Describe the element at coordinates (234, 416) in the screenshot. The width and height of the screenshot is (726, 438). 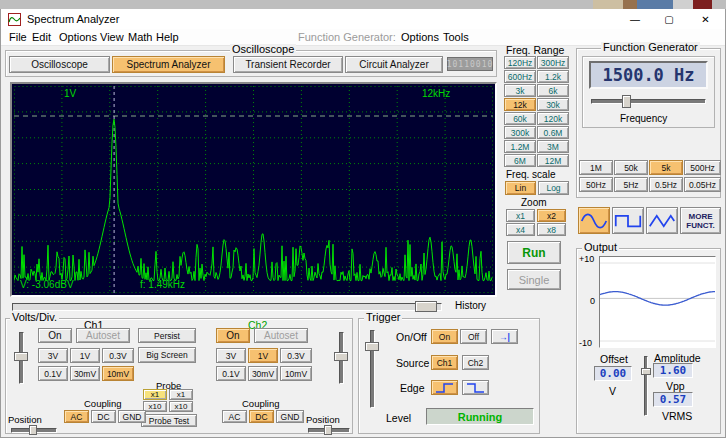
I see `ch2-coupling-ac-button: AC` at that location.